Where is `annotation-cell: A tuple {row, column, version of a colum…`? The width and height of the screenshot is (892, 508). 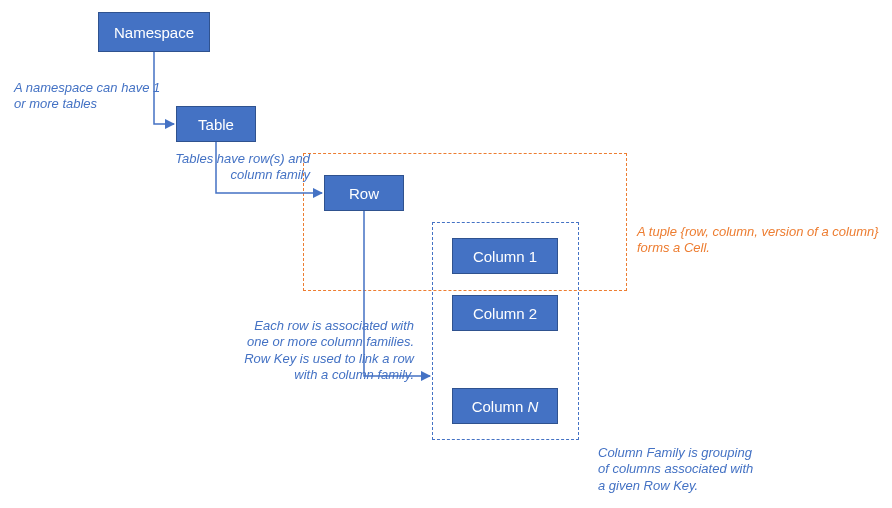
annotation-cell: A tuple {row, column, version of a colum… is located at coordinates (762, 240).